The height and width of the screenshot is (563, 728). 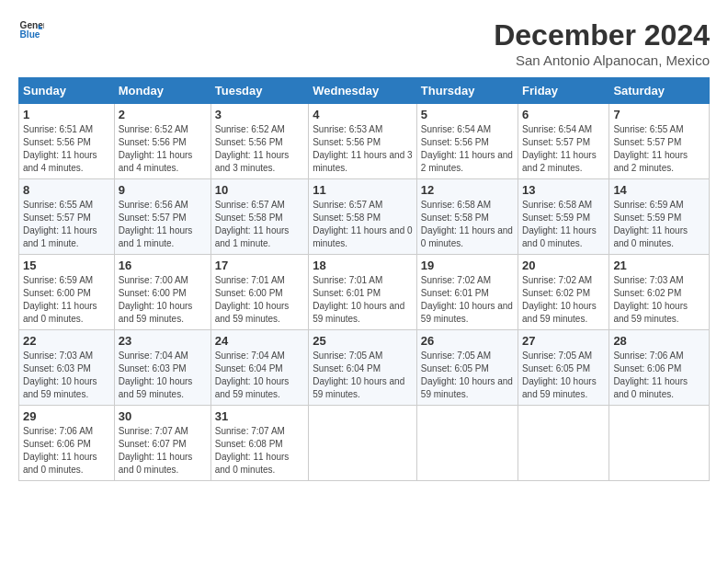 I want to click on calendar-cell: 2Sunrise: 6:52 AM Sunset: 5:56 PM Daylig…, so click(x=162, y=142).